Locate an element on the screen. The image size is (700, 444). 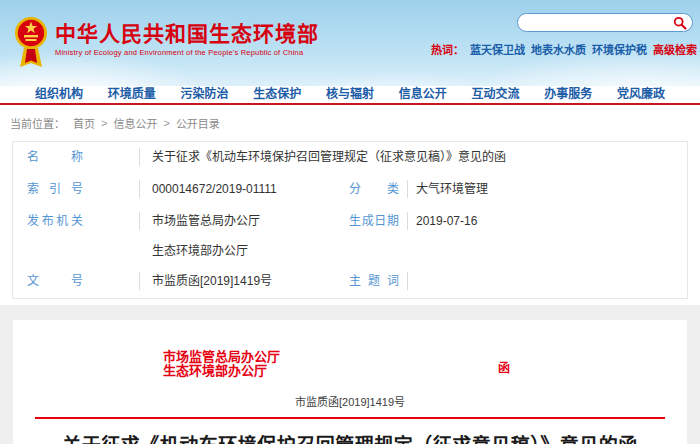
main-nav: 组织机构 环境质量 污染防治 生态保护 核与辐射 信息公开 互动交流 办事服务 … is located at coordinates (350, 96).